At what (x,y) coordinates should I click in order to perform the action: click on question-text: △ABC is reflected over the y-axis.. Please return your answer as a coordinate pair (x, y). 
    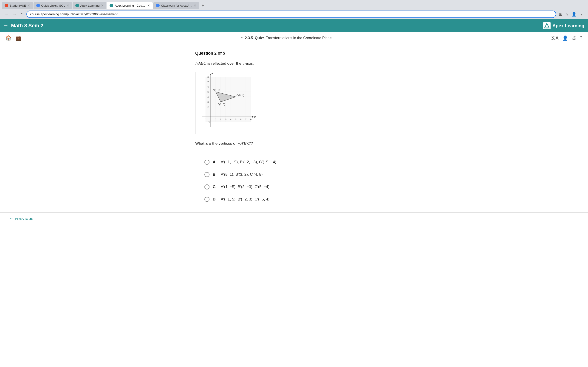
    Looking at the image, I should click on (294, 64).